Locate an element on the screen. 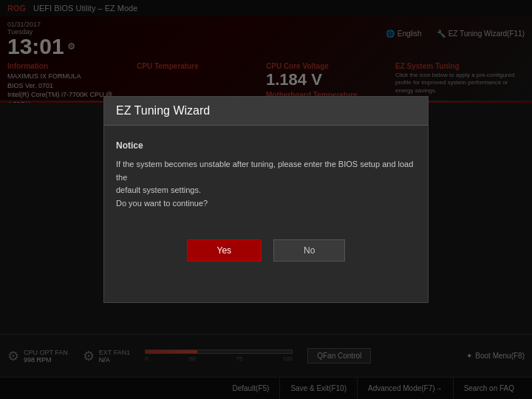 The width and height of the screenshot is (532, 399). notice-title: Notice is located at coordinates (266, 146).